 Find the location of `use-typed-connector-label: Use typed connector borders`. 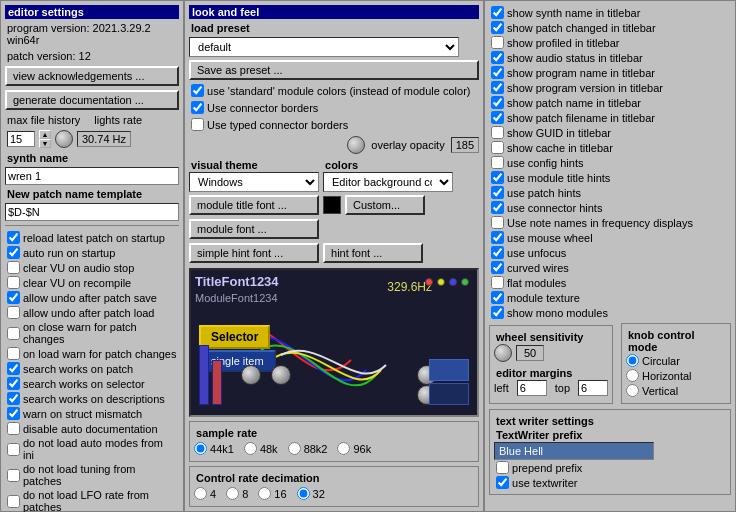

use-typed-connector-label: Use typed connector borders is located at coordinates (278, 125).